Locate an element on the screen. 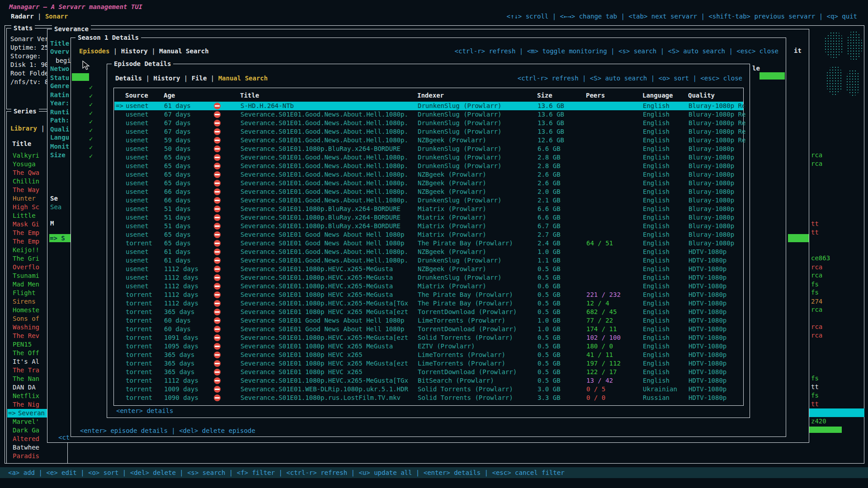 Image resolution: width=868 pixels, height=488 pixels. search-result-row: torrent65 daysSeverance S01E01 Good News… is located at coordinates (429, 243).